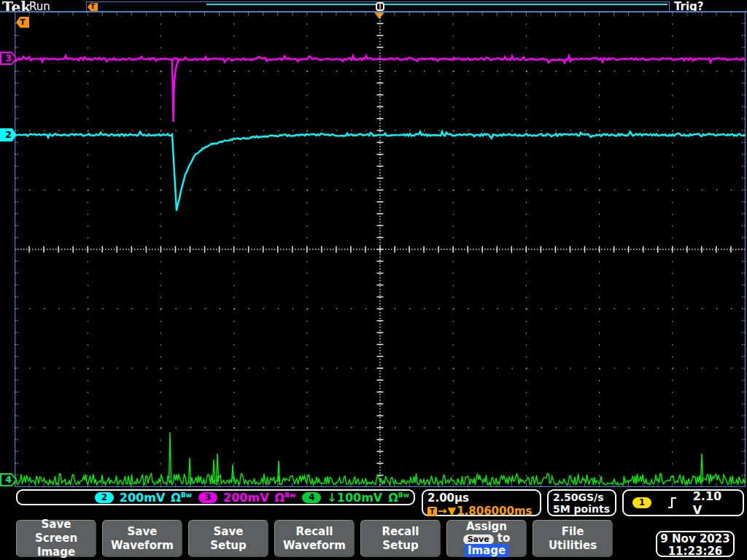 This screenshot has width=747, height=560. I want to click on trigger-source-badge: 1, so click(642, 503).